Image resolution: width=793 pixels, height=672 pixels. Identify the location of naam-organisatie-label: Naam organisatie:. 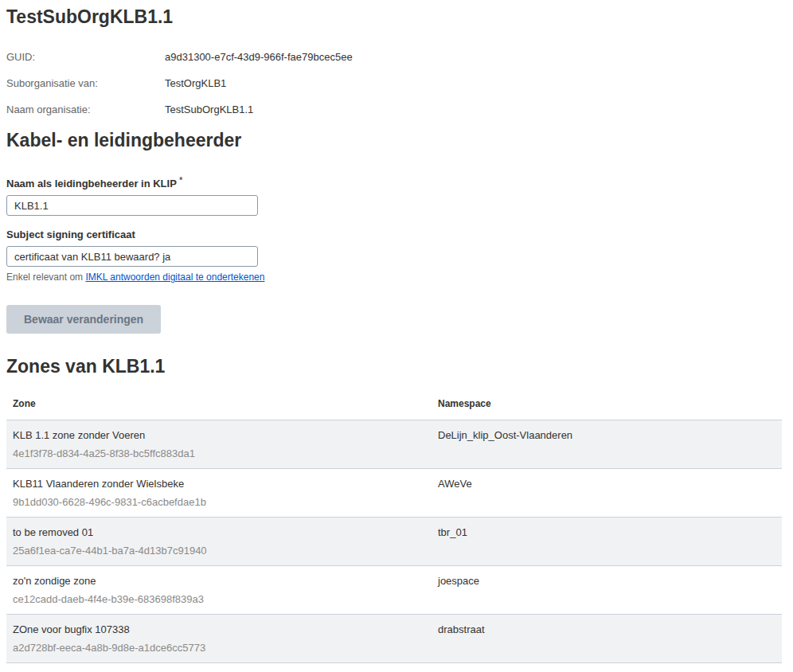
(86, 110).